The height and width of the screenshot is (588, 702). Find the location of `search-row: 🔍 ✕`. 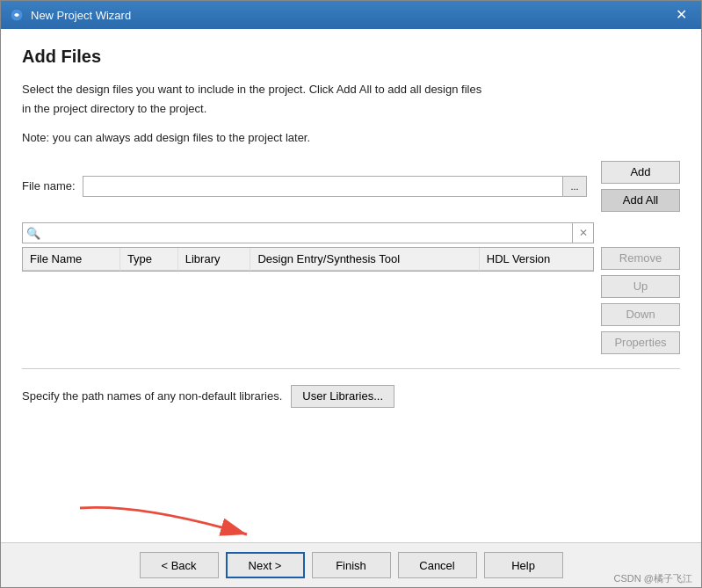

search-row: 🔍 ✕ is located at coordinates (308, 233).